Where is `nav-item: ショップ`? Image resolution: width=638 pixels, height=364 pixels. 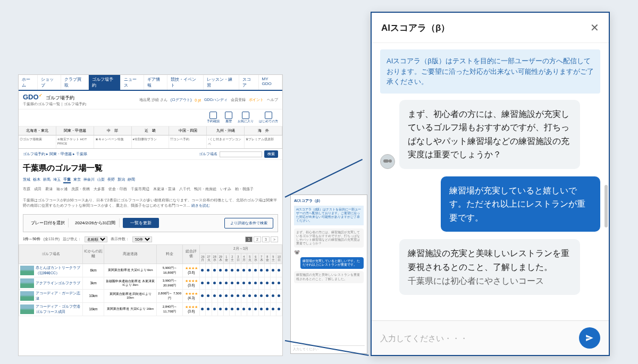 nav-item: ショップ is located at coordinates (49, 82).